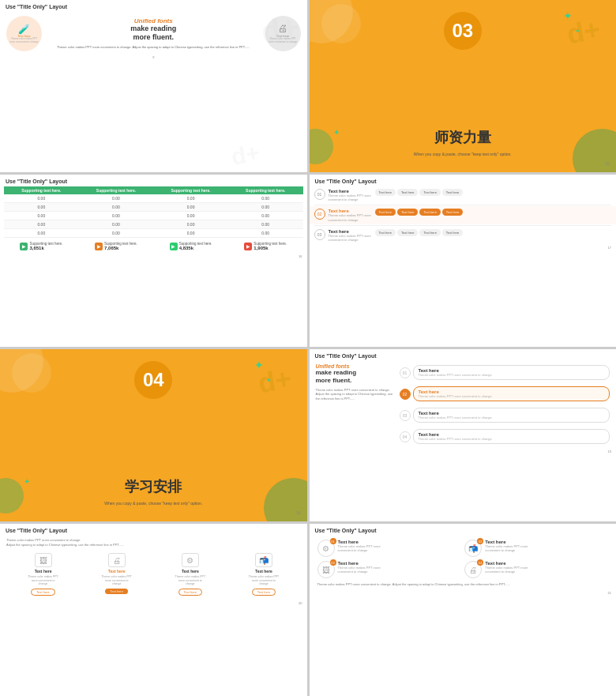 The height and width of the screenshot is (696, 616). Describe the element at coordinates (43, 560) in the screenshot. I see `image-icon-1: 🖼` at that location.